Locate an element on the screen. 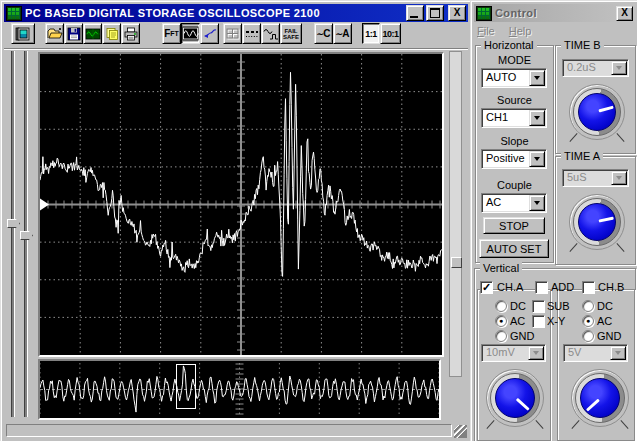  mode-label: MODE is located at coordinates (514, 60).